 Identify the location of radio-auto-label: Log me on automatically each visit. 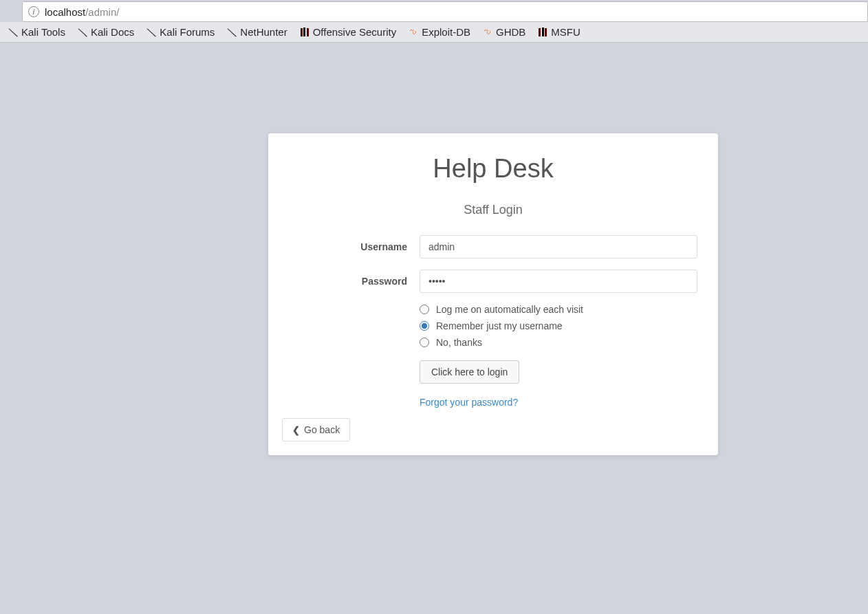
(510, 309).